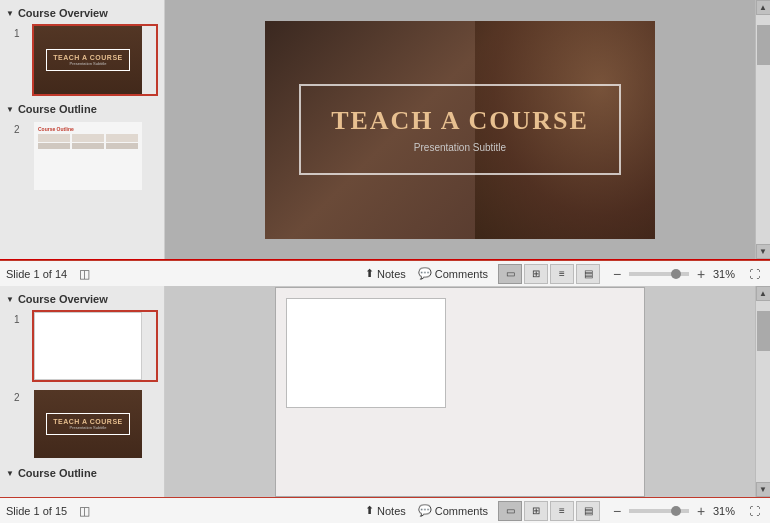 This screenshot has height=523, width=770. Describe the element at coordinates (58, 473) in the screenshot. I see `bottom-section-outline-label: Course Outline` at that location.